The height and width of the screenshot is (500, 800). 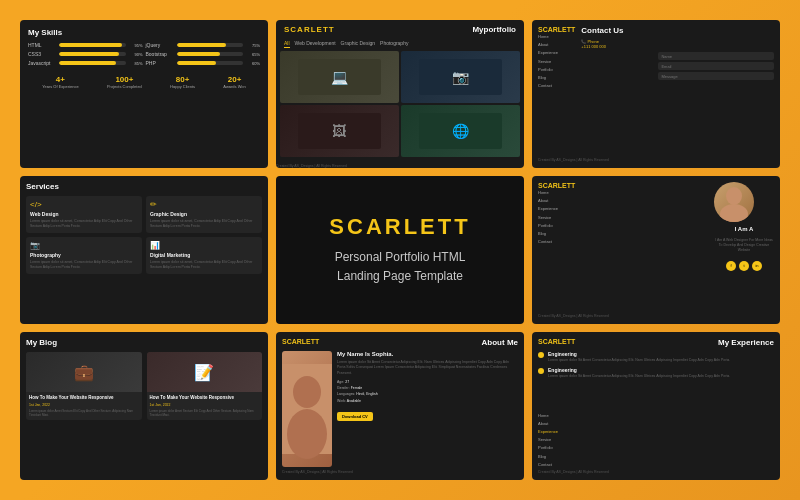 What do you see at coordinates (661, 357) in the screenshot?
I see `exp-content-1: Engineering Lorem ipsum dolor Sit Amet C…` at bounding box center [661, 357].